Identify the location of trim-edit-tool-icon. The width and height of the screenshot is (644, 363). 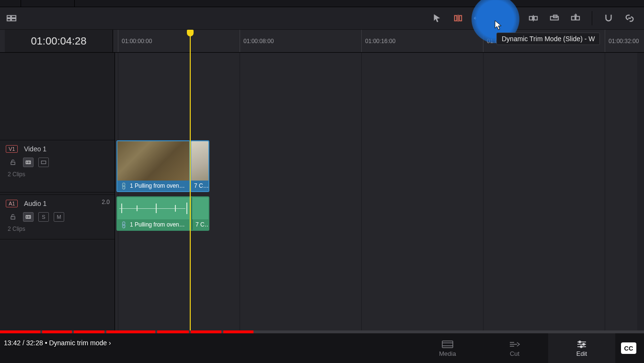
(458, 18).